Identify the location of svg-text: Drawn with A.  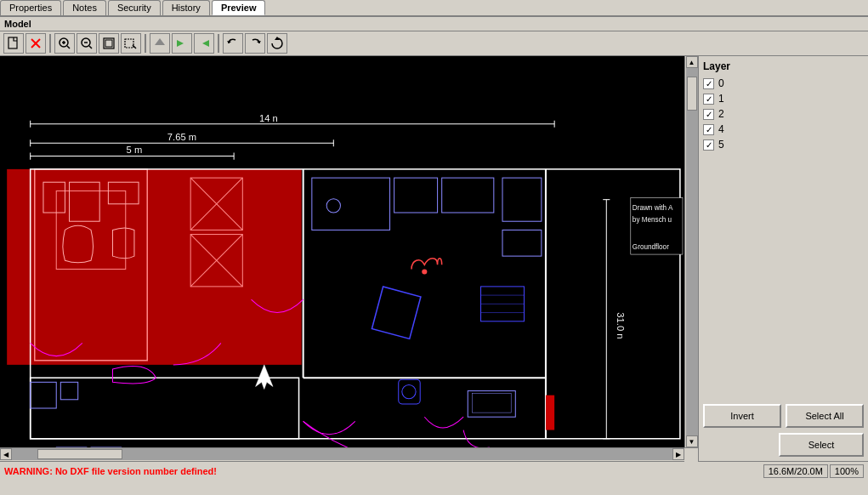
(653, 208).